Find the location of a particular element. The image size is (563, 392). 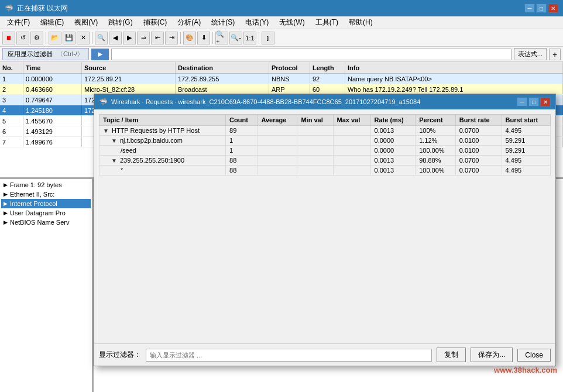

menu-goto: 跳转(G) is located at coordinates (121, 22).